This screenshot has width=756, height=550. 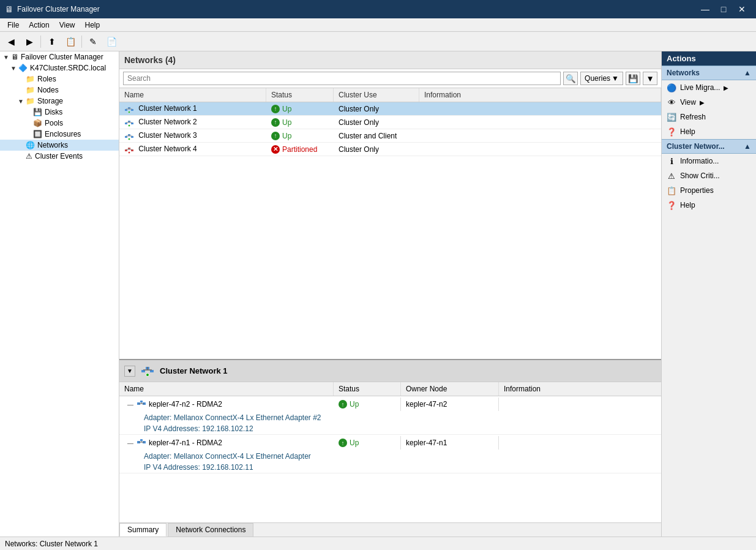 What do you see at coordinates (378, 42) in the screenshot?
I see `toolbar: ◀ ▶ ⬆ 📋 ✎ 📄` at bounding box center [378, 42].